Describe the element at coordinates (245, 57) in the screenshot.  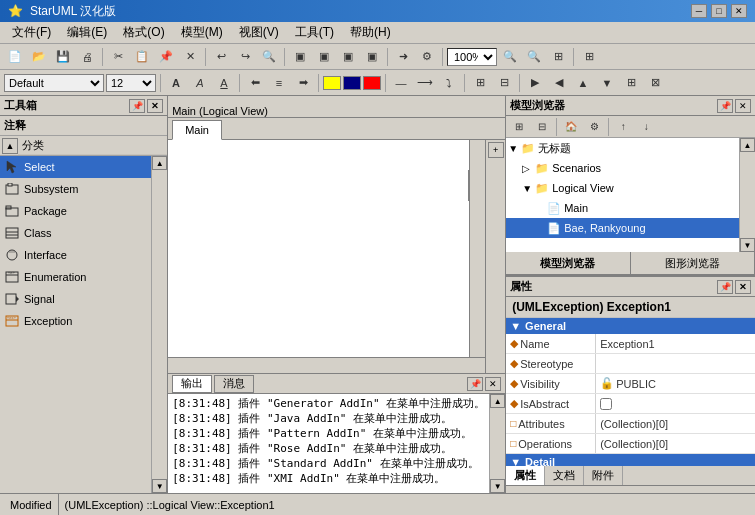
I see `redo-button: ↪` at that location.